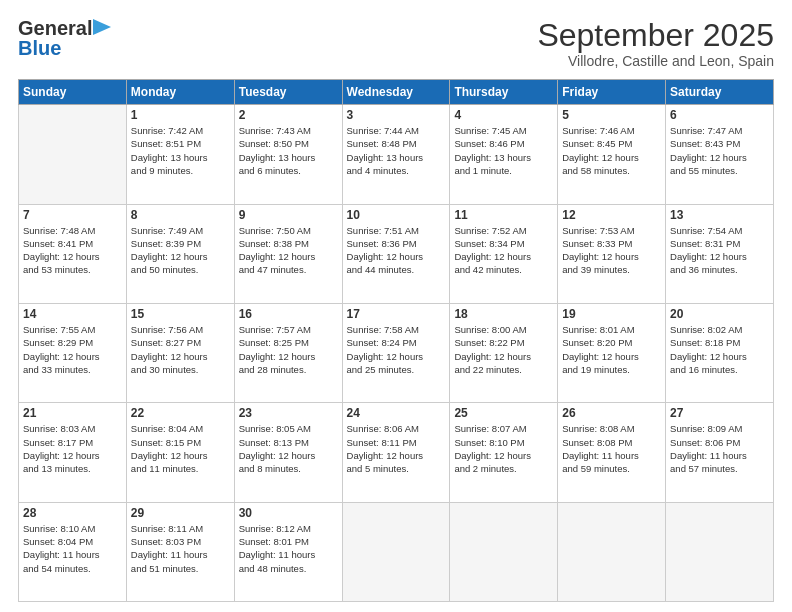  I want to click on logo-arrow-icon, so click(102, 27).